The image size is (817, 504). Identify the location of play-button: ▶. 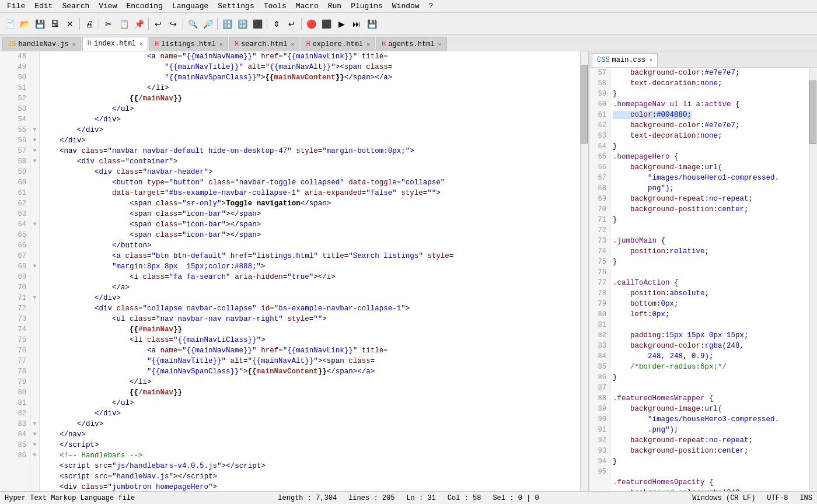
(341, 24).